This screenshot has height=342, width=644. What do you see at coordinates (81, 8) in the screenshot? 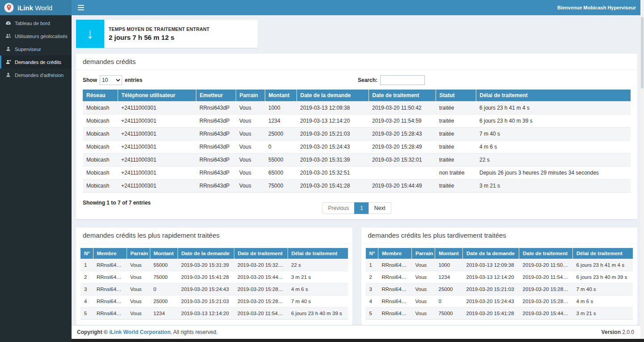
I see `sidebar-toggle-button` at bounding box center [81, 8].